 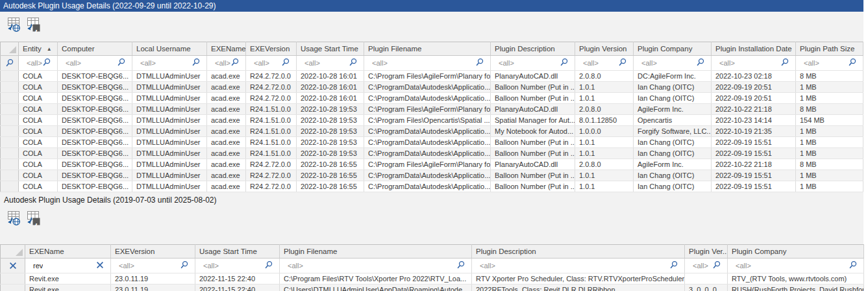 What do you see at coordinates (754, 77) in the screenshot?
I see `cell-plugin-installation-date: 2022-10-23 02:18` at bounding box center [754, 77].